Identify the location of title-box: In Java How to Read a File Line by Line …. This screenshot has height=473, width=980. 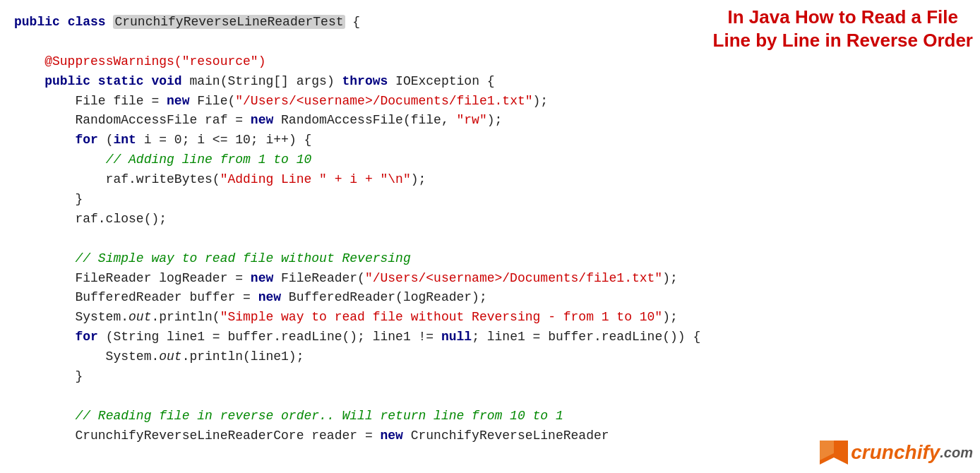
(843, 28).